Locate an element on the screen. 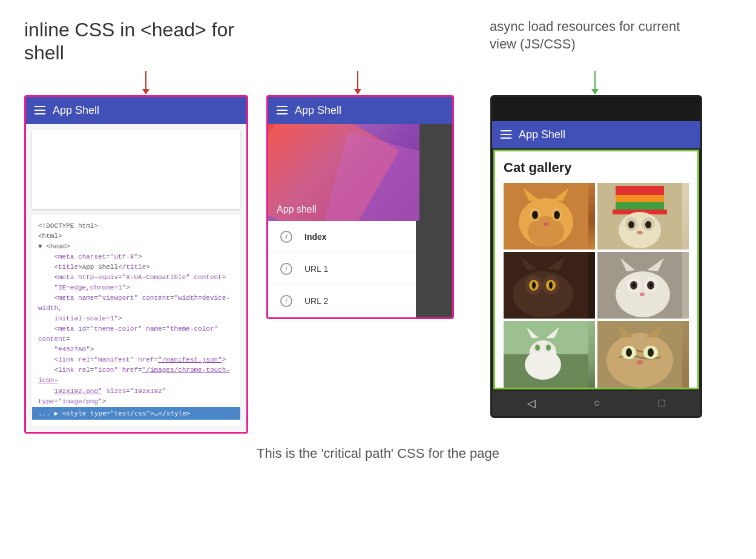  drawer-item-0: i Index is located at coordinates (344, 237).